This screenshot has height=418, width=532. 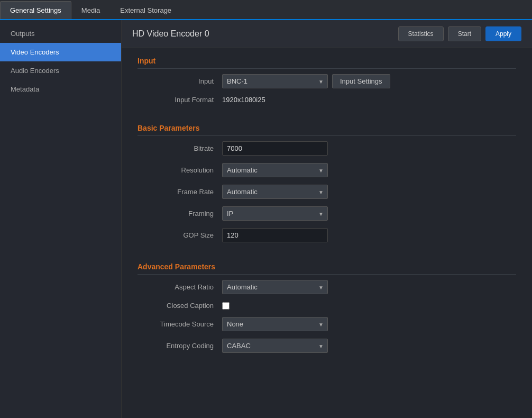 What do you see at coordinates (91, 10) in the screenshot?
I see `tab-media: Media` at bounding box center [91, 10].